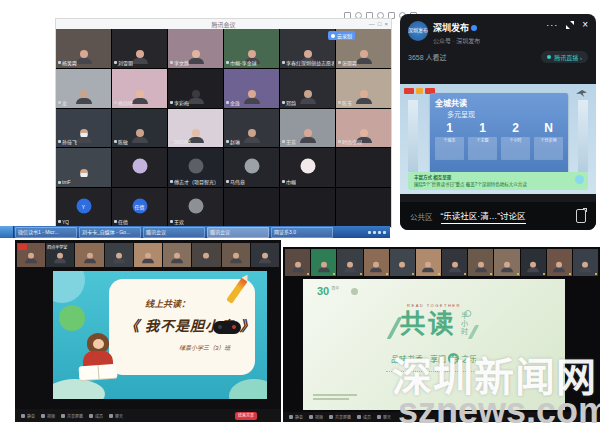  What do you see at coordinates (498, 177) in the screenshot?
I see `caption-line1: 丰富方式 相互呈现` at bounding box center [498, 177].